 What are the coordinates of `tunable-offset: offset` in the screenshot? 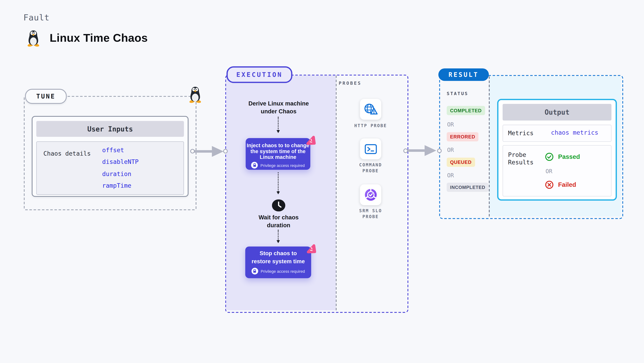 It's located at (113, 150).